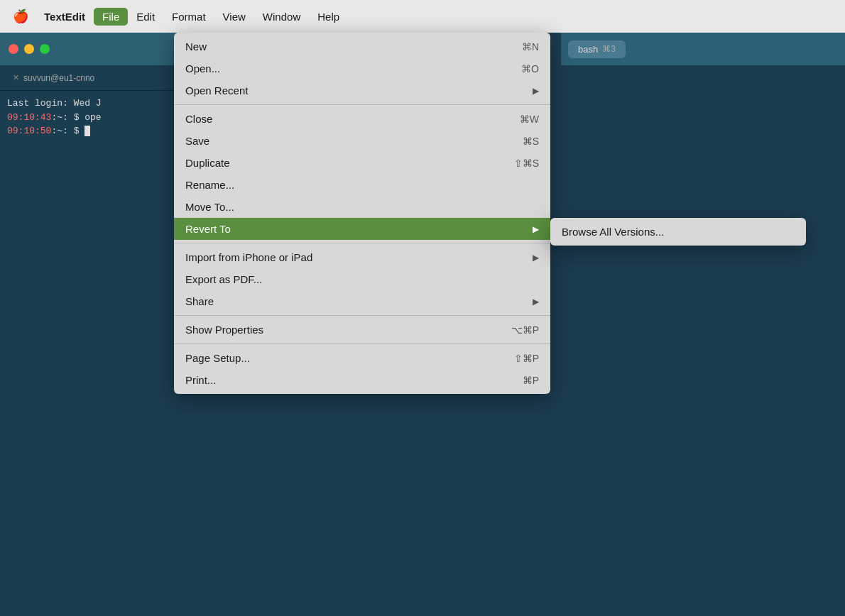 The width and height of the screenshot is (845, 616). Describe the element at coordinates (234, 17) in the screenshot. I see `view-menu-item: View` at that location.